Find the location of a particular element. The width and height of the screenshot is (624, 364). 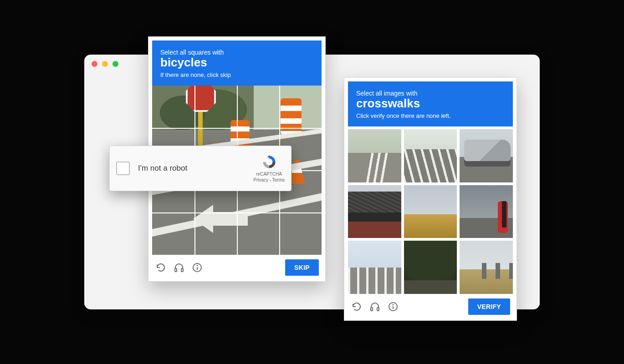

close-window-icon is located at coordinates (95, 64).